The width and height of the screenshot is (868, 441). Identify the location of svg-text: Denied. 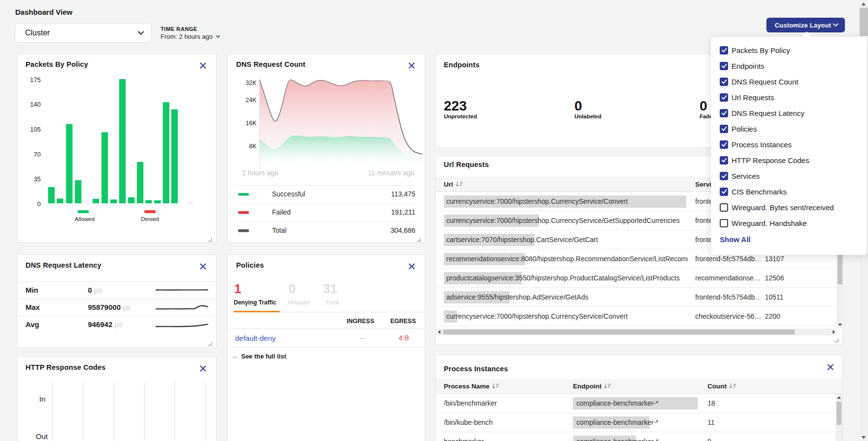
(150, 219).